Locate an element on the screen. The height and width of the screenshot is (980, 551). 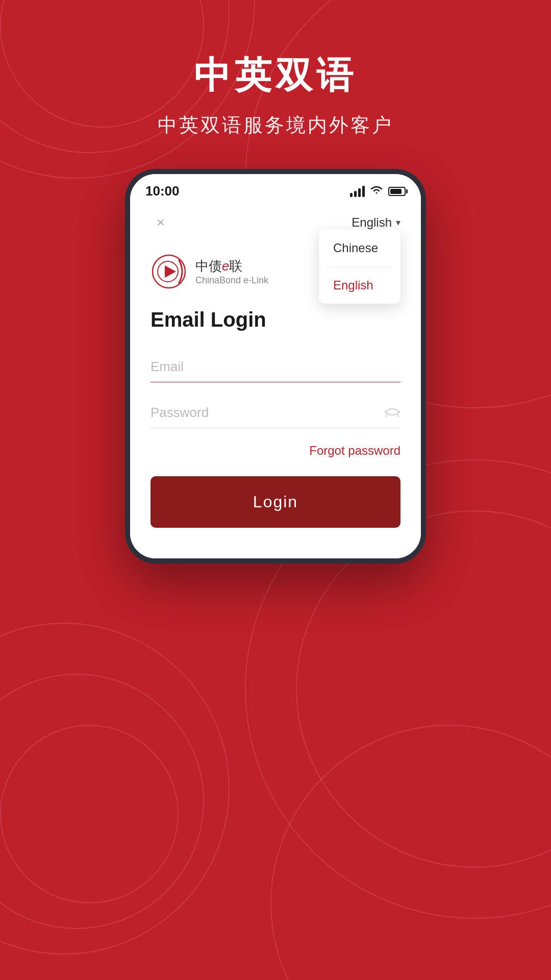
app-logo-icon is located at coordinates (169, 272).